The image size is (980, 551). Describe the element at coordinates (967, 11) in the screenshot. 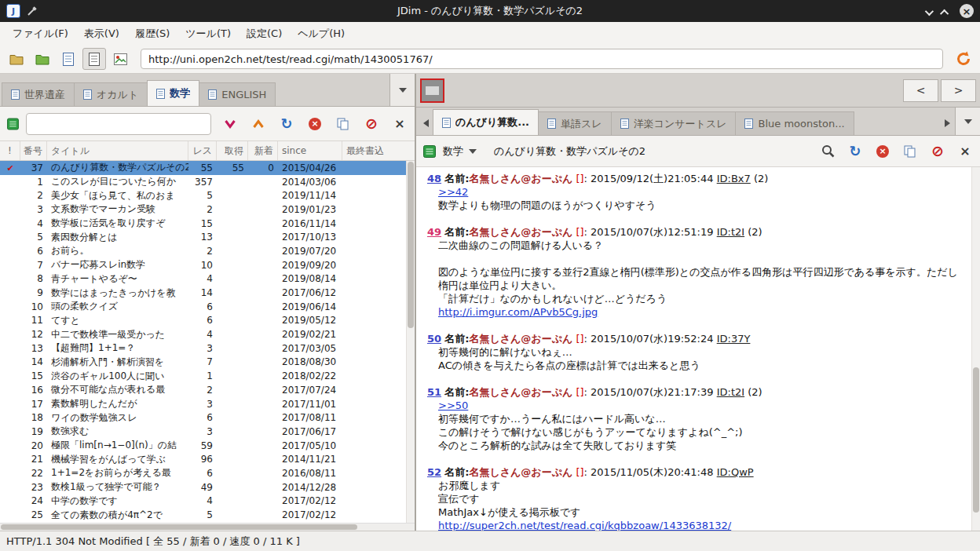

I see `close-button: ×` at that location.